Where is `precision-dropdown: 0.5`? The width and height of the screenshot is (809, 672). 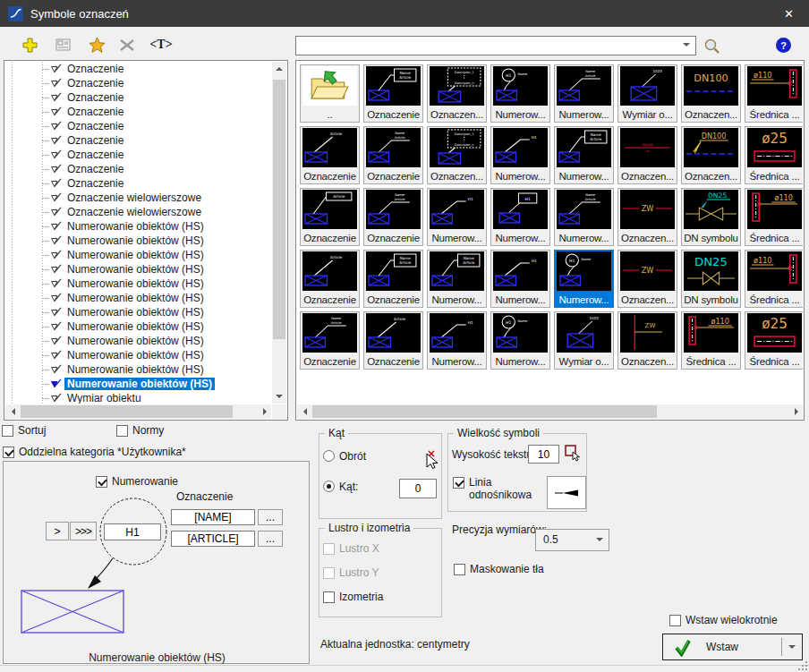
precision-dropdown: 0.5 is located at coordinates (573, 540).